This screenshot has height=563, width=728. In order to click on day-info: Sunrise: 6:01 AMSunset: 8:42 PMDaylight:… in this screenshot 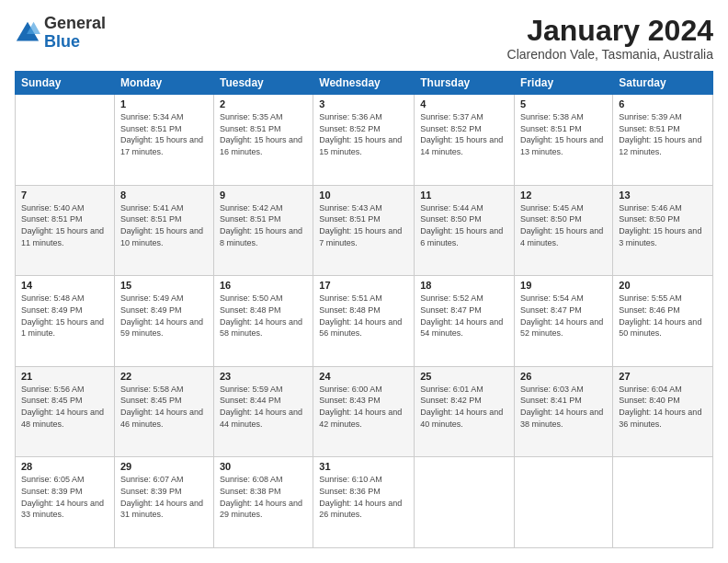, I will do `click(464, 407)`.